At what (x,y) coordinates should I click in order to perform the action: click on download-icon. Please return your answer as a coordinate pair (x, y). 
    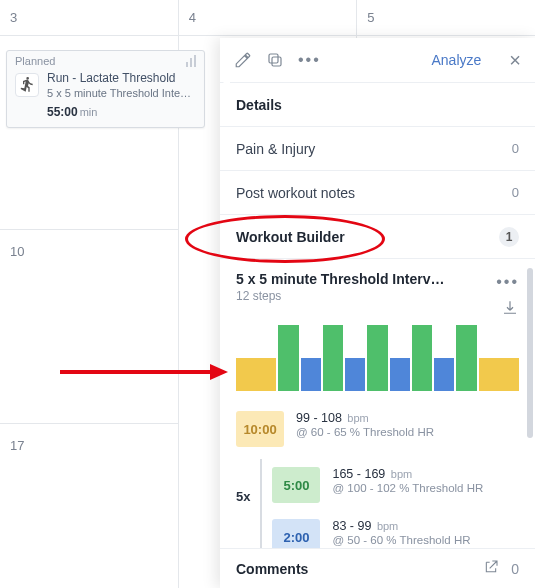
    Looking at the image, I should click on (510, 310).